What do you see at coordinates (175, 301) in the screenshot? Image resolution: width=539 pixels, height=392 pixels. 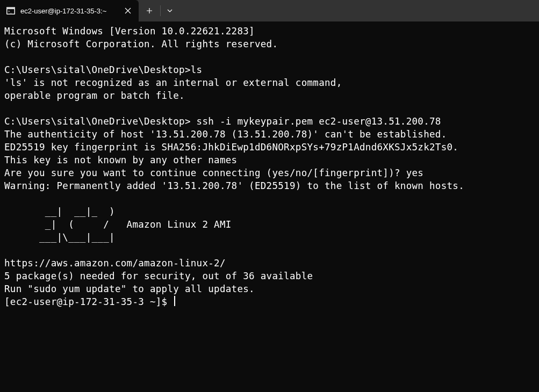 I see `cursor` at bounding box center [175, 301].